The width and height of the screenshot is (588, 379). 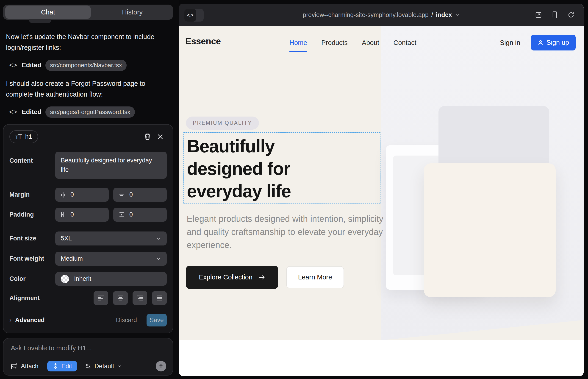 I want to click on align-left-icon, so click(x=101, y=298).